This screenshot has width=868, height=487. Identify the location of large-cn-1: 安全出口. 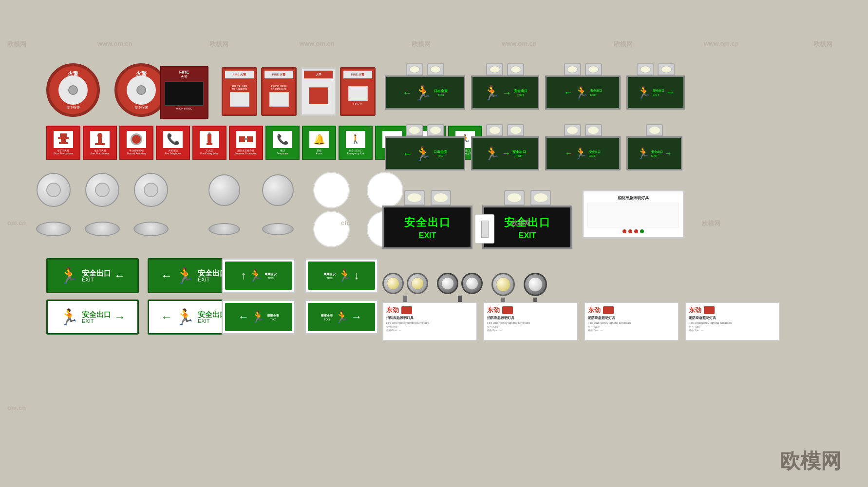
(428, 223).